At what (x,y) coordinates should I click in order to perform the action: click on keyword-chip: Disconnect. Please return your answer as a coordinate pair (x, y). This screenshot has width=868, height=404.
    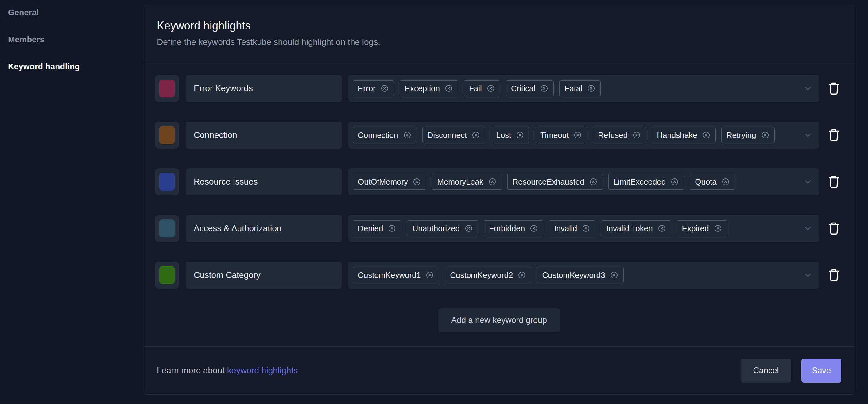
    Looking at the image, I should click on (454, 135).